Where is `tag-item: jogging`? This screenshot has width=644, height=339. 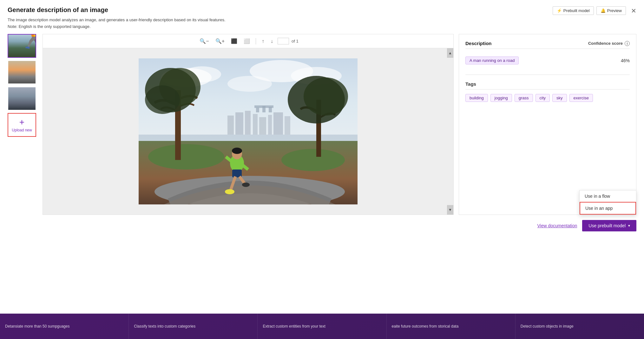
tag-item: jogging is located at coordinates (501, 98).